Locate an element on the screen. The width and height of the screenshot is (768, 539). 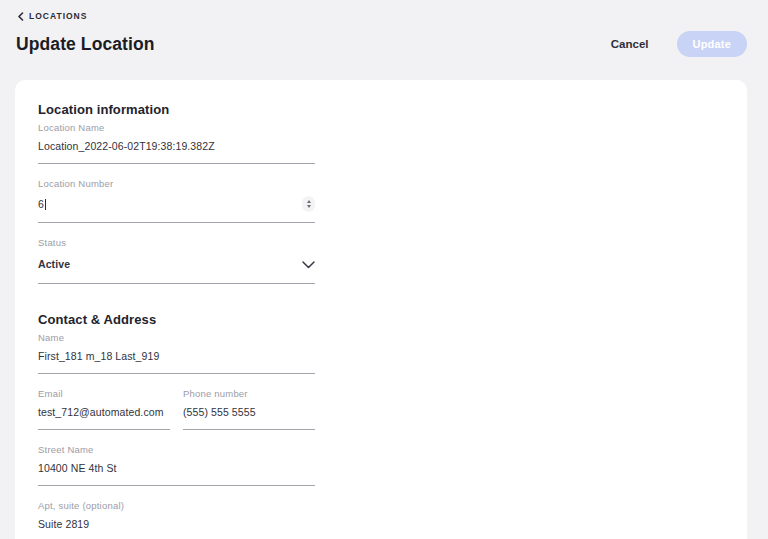
field-status: Status Active is located at coordinates (176, 261).